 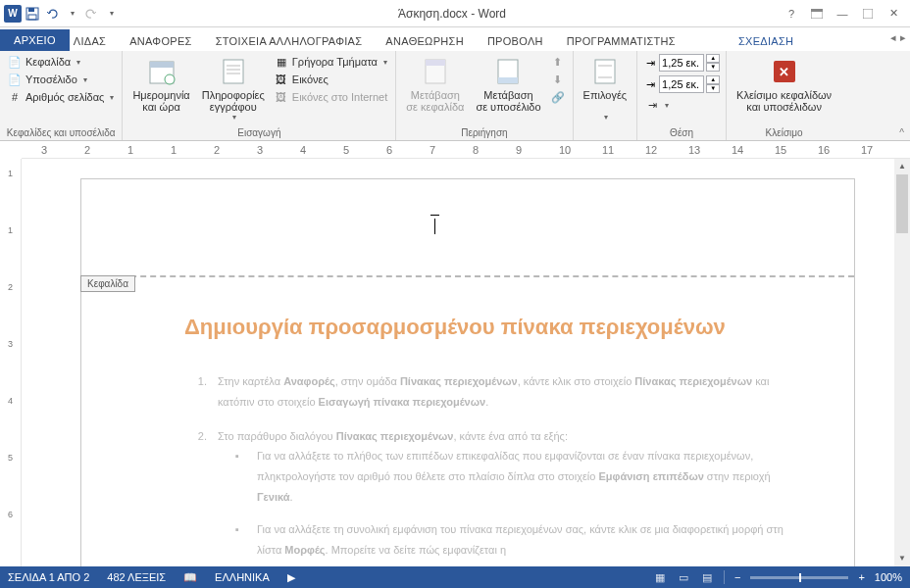 I want to click on scroll-down-button: ▼, so click(x=902, y=559).